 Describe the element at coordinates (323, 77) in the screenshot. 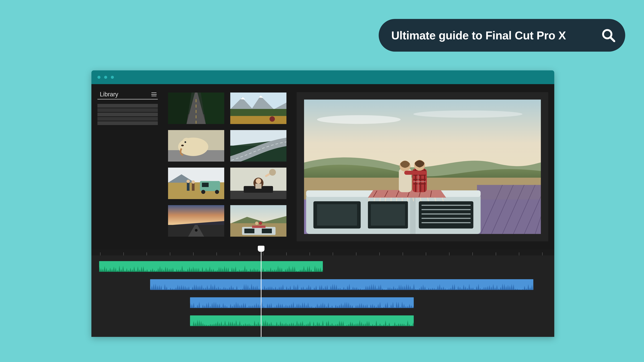

I see `window-titlebar` at that location.